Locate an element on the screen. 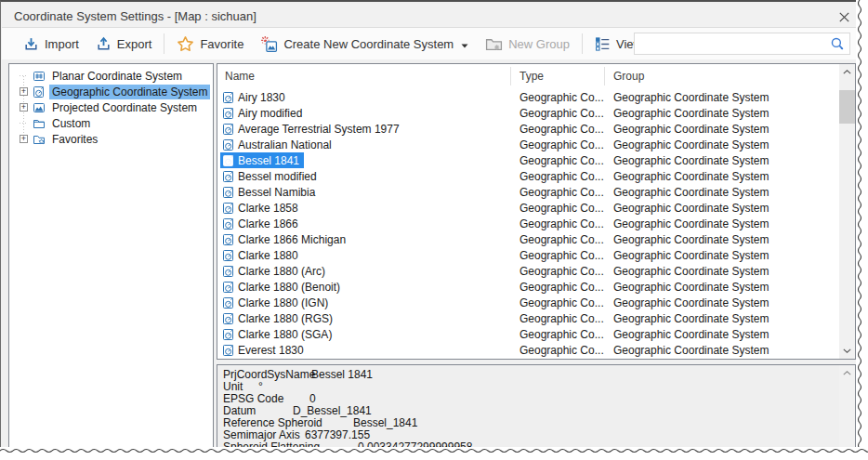 This screenshot has height=460, width=868. list-row: Clarke 1858Geographic Co...Geographic Co… is located at coordinates (528, 208).